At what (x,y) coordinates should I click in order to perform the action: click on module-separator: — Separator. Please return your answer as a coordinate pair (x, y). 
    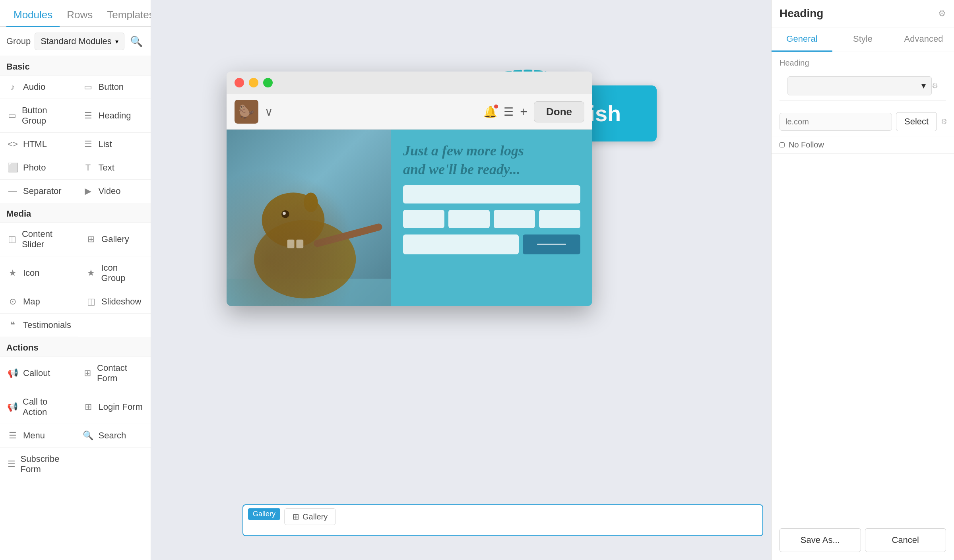
    Looking at the image, I should click on (38, 192).